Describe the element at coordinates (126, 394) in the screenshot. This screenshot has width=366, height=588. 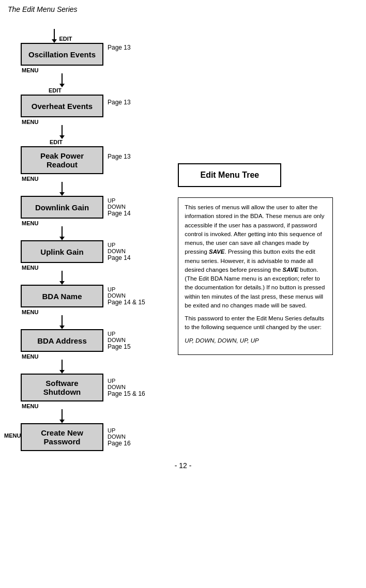
I see `side-page-software-shutdown: Page 15 & 16` at that location.